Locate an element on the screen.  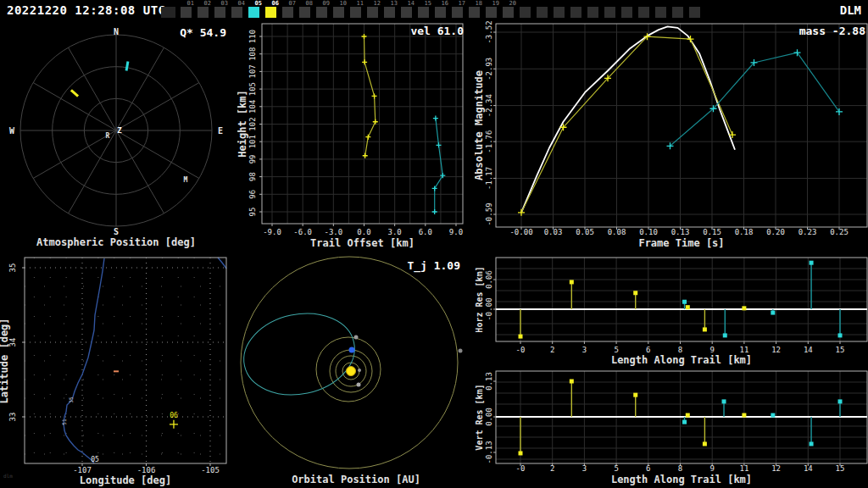
x-tick-label: 0.23 is located at coordinates (808, 232).